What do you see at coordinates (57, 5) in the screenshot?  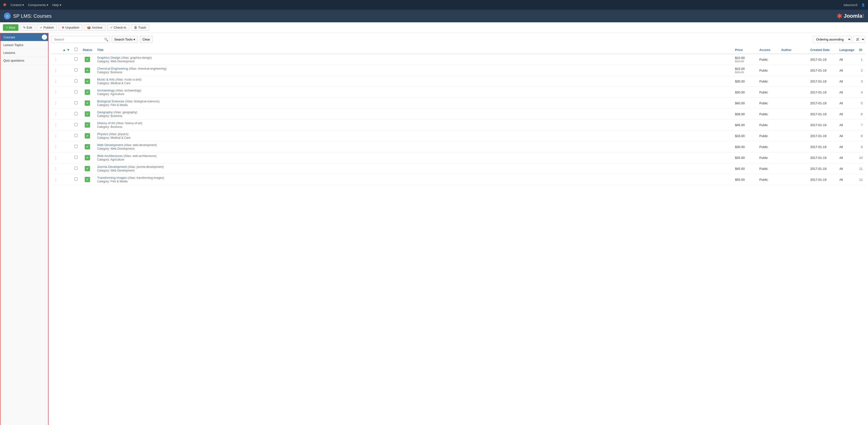 I see `nav-help: Help ▾` at bounding box center [57, 5].